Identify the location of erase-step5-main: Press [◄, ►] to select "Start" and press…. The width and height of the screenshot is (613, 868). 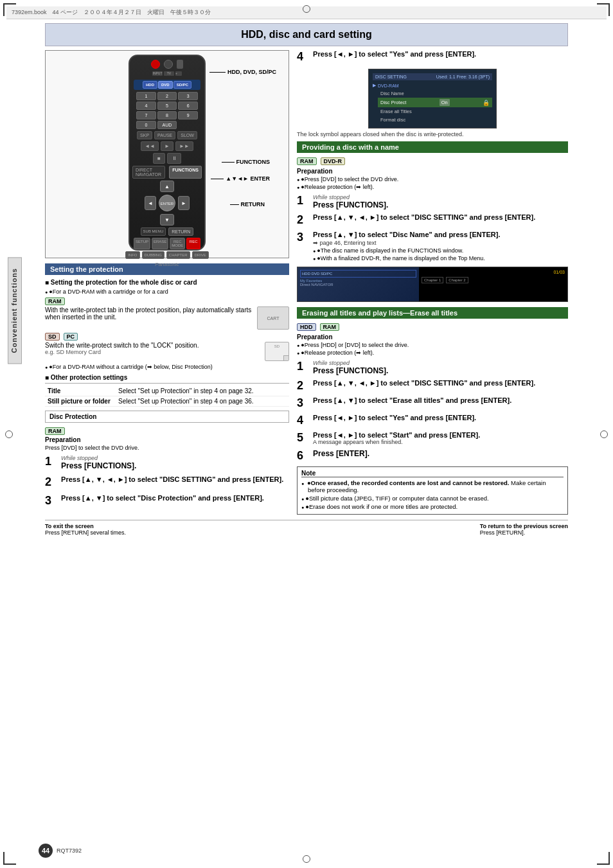
(440, 435).